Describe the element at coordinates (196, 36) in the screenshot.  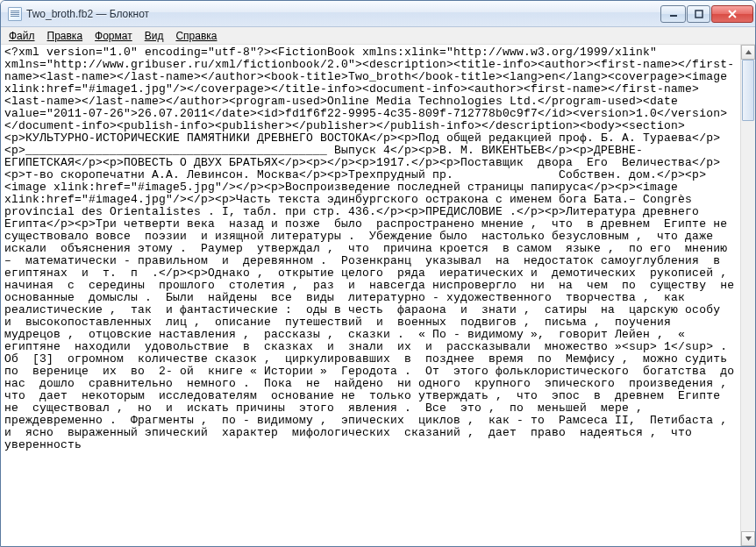
I see `menu-help: Справка` at that location.